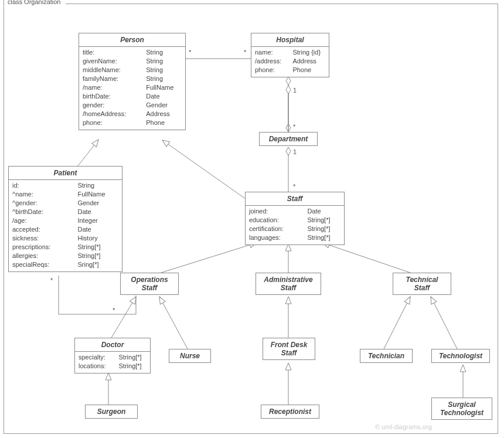  I want to click on attr-name: specialty:, so click(98, 358).